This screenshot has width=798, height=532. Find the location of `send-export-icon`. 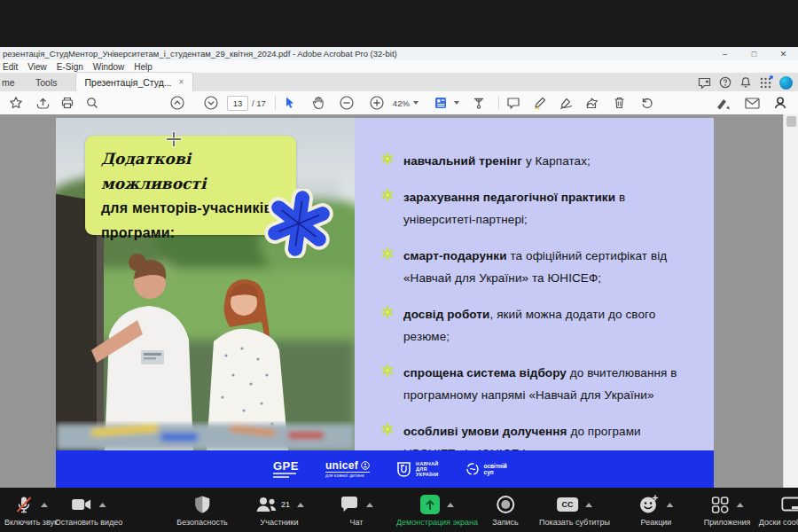

send-export-icon is located at coordinates (593, 103).